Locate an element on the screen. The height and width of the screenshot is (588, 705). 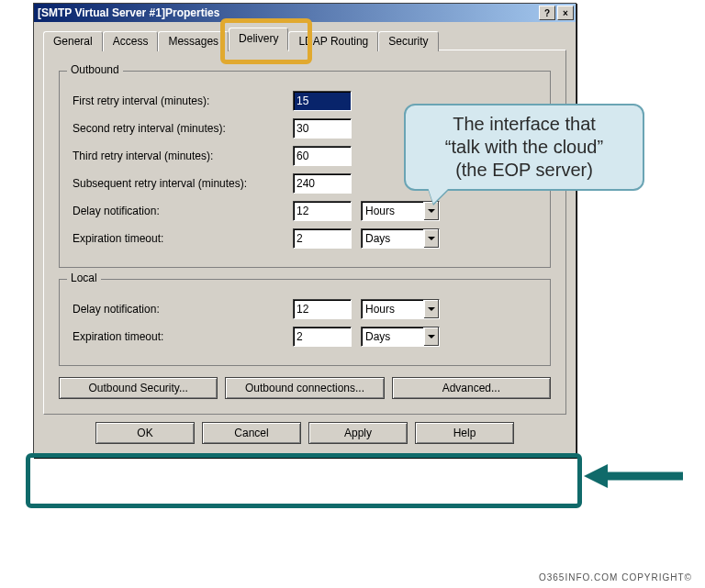
label-local-delay: Delay notification: is located at coordinates (183, 309).